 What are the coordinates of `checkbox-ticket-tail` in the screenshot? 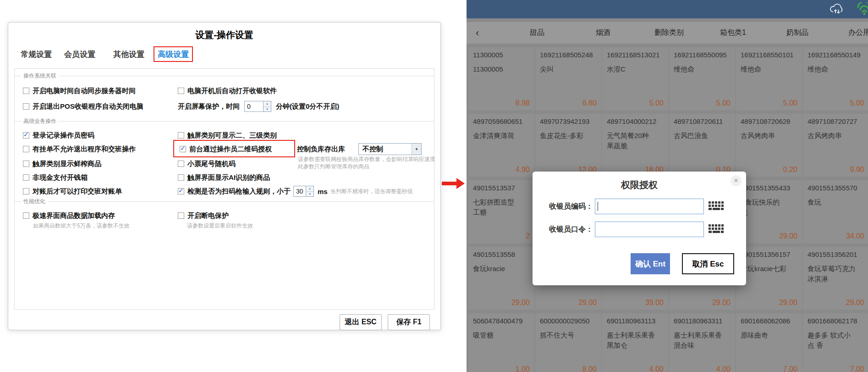 It's located at (181, 164).